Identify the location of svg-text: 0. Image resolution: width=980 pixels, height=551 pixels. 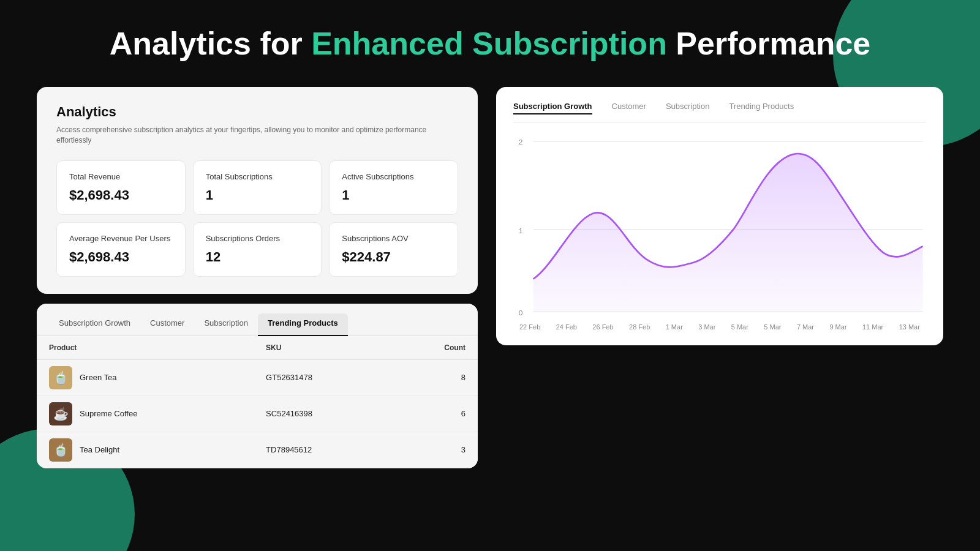
(521, 313).